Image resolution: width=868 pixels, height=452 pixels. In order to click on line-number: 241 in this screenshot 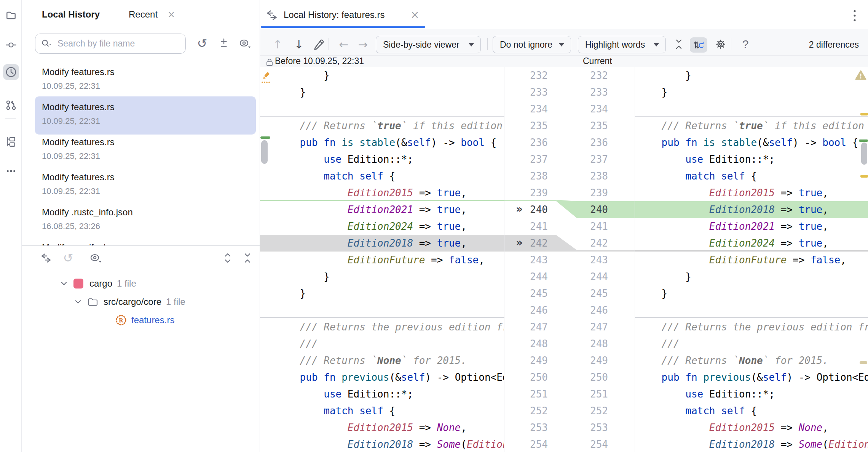, I will do `click(537, 226)`.